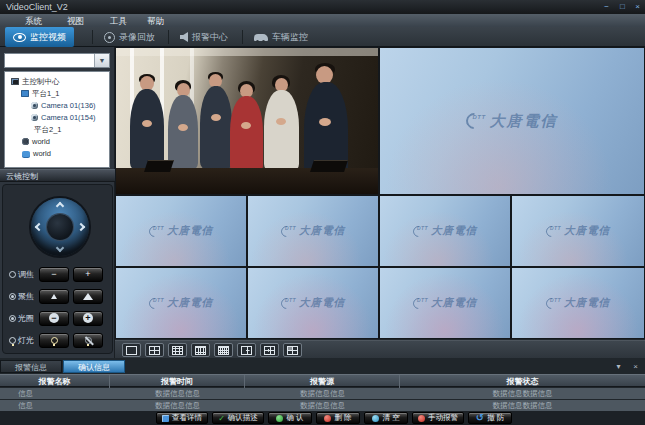 Image resolution: width=645 pixels, height=425 pixels. What do you see at coordinates (200, 350) in the screenshot?
I see `layout-16-button` at bounding box center [200, 350].